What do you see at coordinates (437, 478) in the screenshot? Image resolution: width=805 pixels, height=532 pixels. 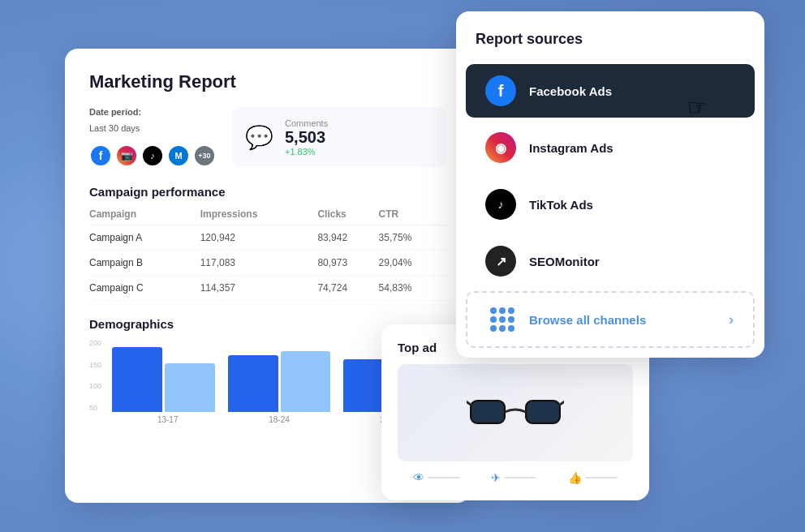 I see `ad-stat-views: 👁` at bounding box center [437, 478].